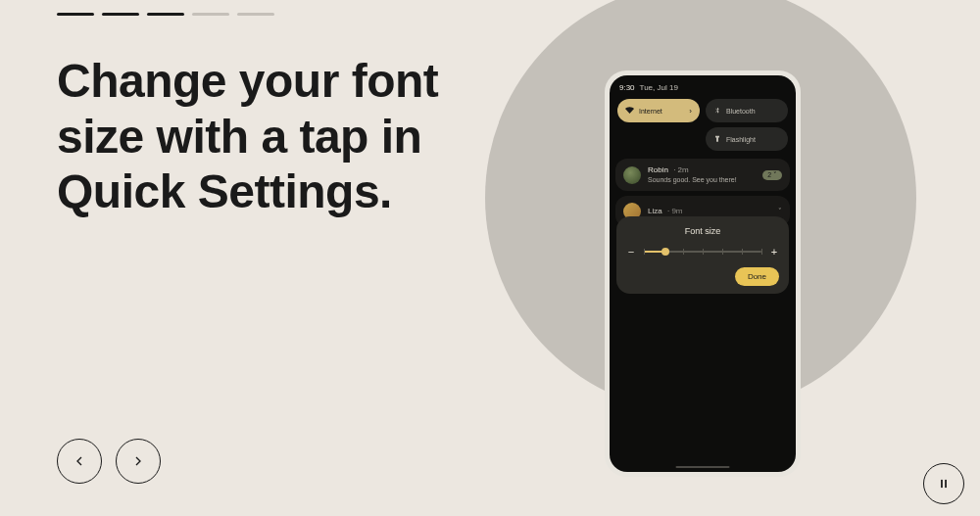 The width and height of the screenshot is (980, 516). I want to click on prev-button, so click(79, 461).